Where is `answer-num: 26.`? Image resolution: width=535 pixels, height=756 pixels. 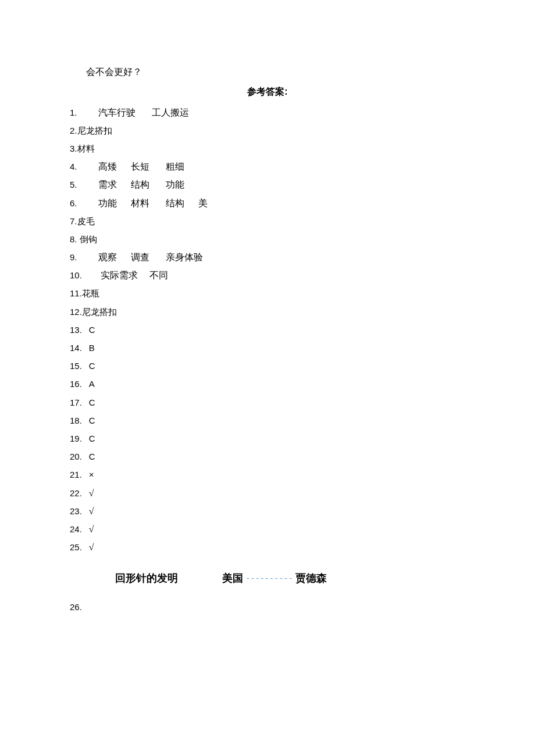
answer-num: 26. is located at coordinates (76, 607).